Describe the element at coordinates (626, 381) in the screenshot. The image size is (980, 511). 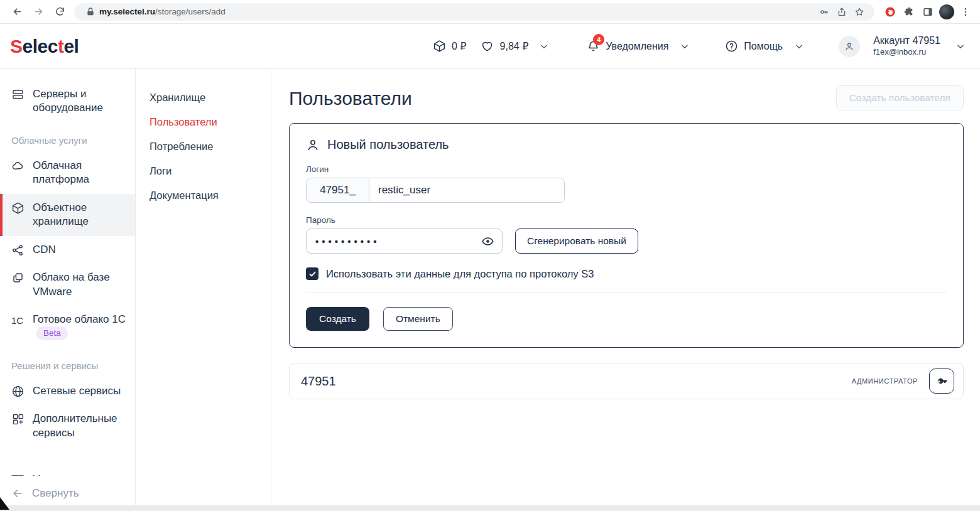
I see `user-row: 47951 АДМИНИСТРАТОР` at that location.